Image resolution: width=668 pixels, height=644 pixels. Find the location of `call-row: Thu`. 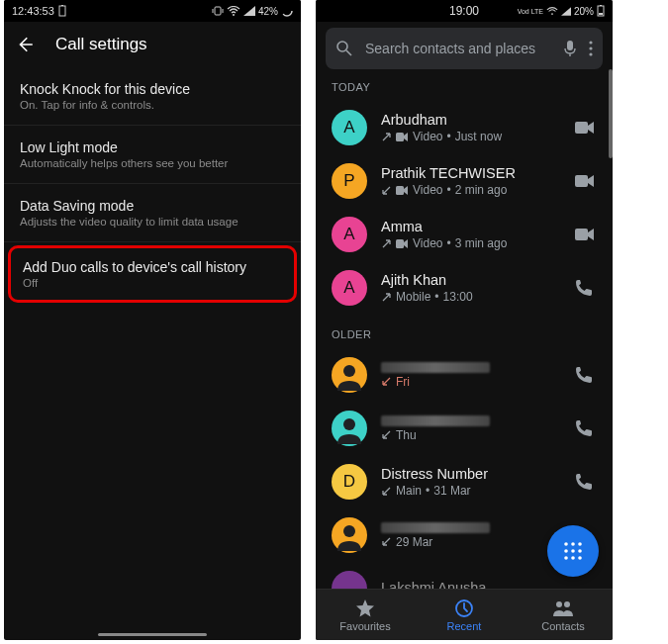

call-row: Thu is located at coordinates (464, 428).